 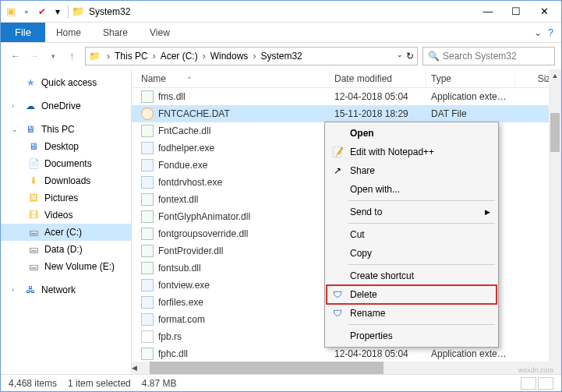 What do you see at coordinates (412, 212) in the screenshot?
I see `ctx-send-to: Send to▶` at bounding box center [412, 212].